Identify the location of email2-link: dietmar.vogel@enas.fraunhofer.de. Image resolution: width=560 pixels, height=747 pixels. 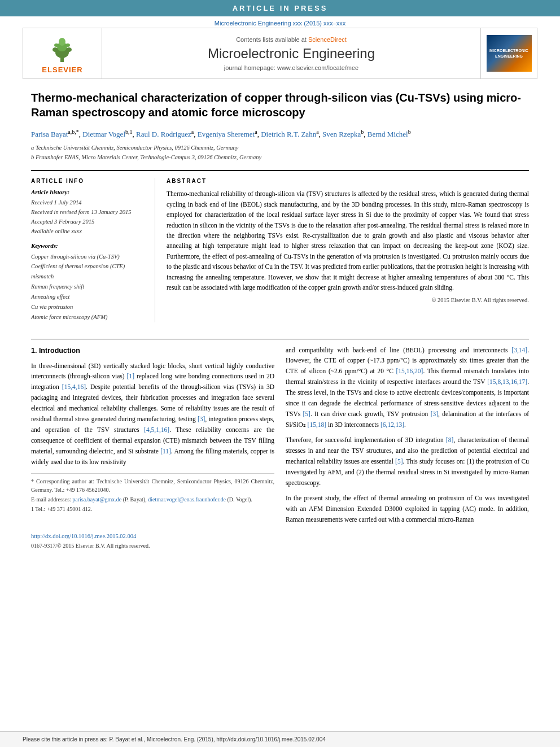
(187, 499).